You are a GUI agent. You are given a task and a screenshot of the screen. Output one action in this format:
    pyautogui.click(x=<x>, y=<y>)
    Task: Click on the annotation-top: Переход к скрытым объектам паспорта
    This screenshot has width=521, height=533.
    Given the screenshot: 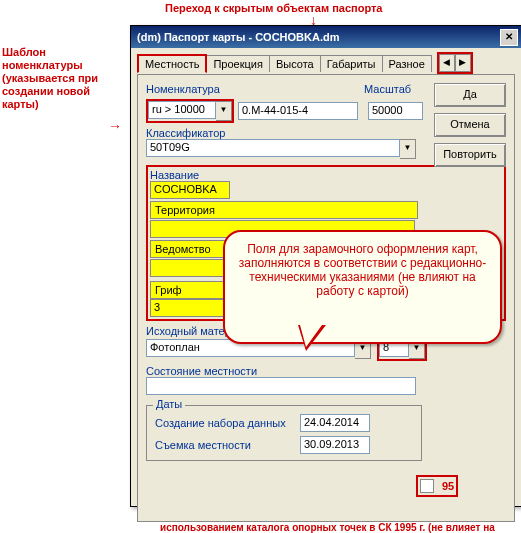 What is the action you would take?
    pyautogui.click(x=274, y=8)
    